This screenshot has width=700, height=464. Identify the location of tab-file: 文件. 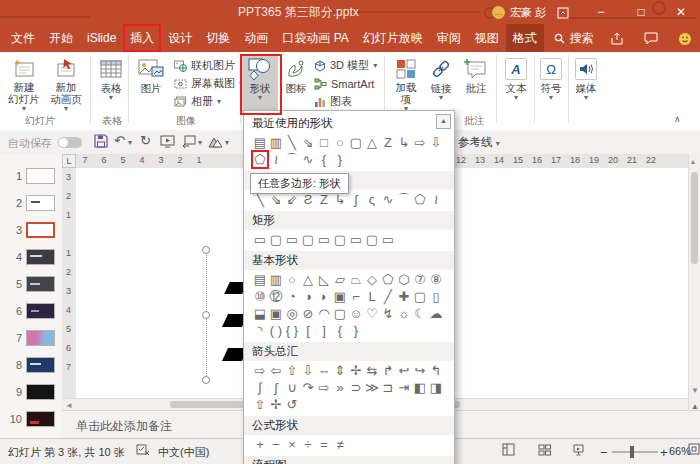
(23, 38).